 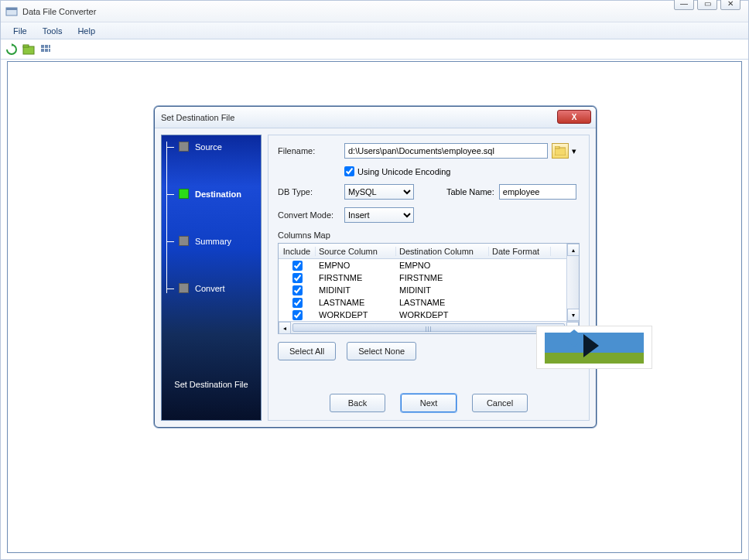 What do you see at coordinates (53, 31) in the screenshot?
I see `menu-tools: Tools` at bounding box center [53, 31].